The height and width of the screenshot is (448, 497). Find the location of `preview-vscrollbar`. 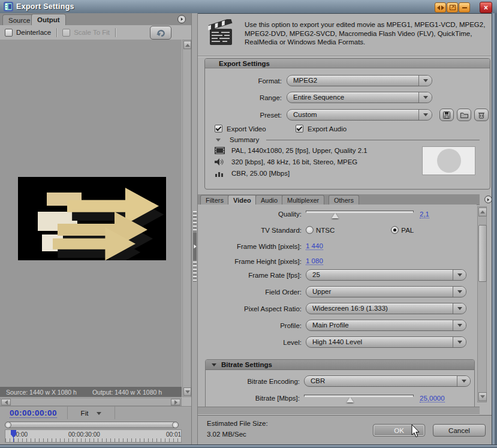

preview-vscrollbar is located at coordinates (187, 218).